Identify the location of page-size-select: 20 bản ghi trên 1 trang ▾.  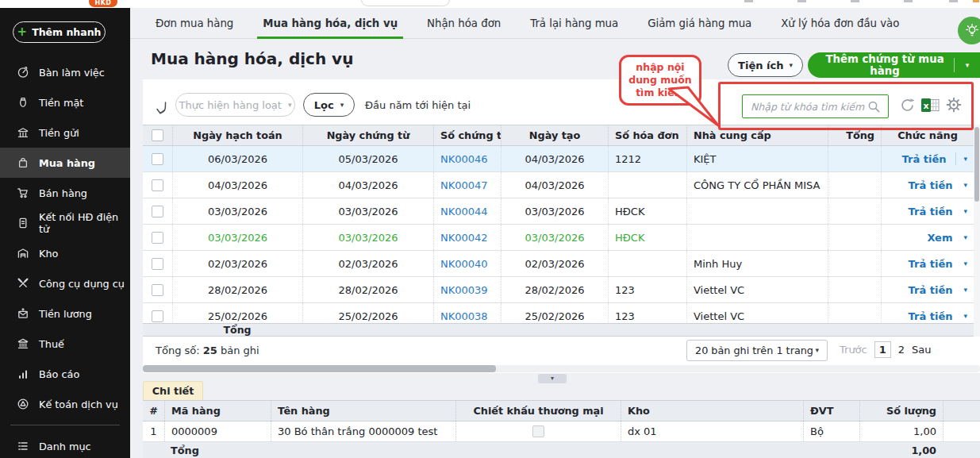
(757, 351).